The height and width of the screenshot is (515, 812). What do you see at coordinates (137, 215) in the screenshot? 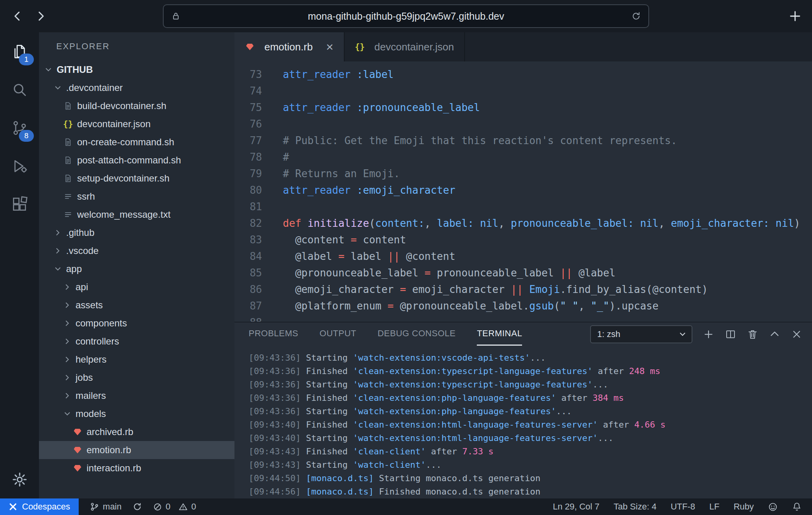
I see `tree-item-welcome-message-txt: welcome_message.txt` at bounding box center [137, 215].